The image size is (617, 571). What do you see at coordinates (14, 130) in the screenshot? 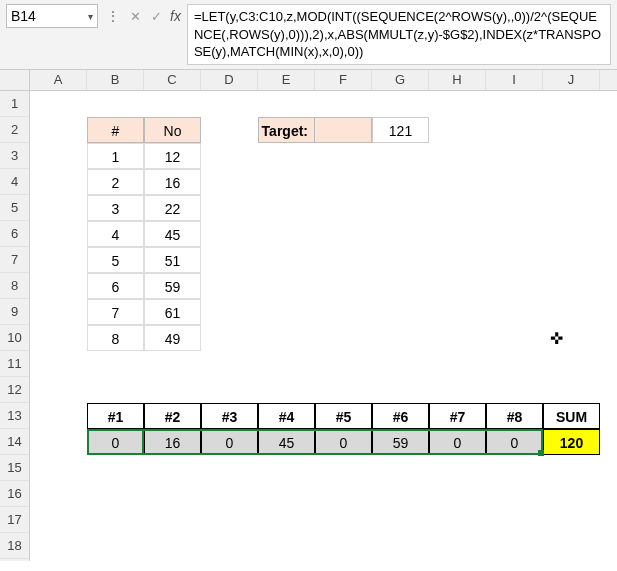
I see `row-header: 2` at bounding box center [14, 130].